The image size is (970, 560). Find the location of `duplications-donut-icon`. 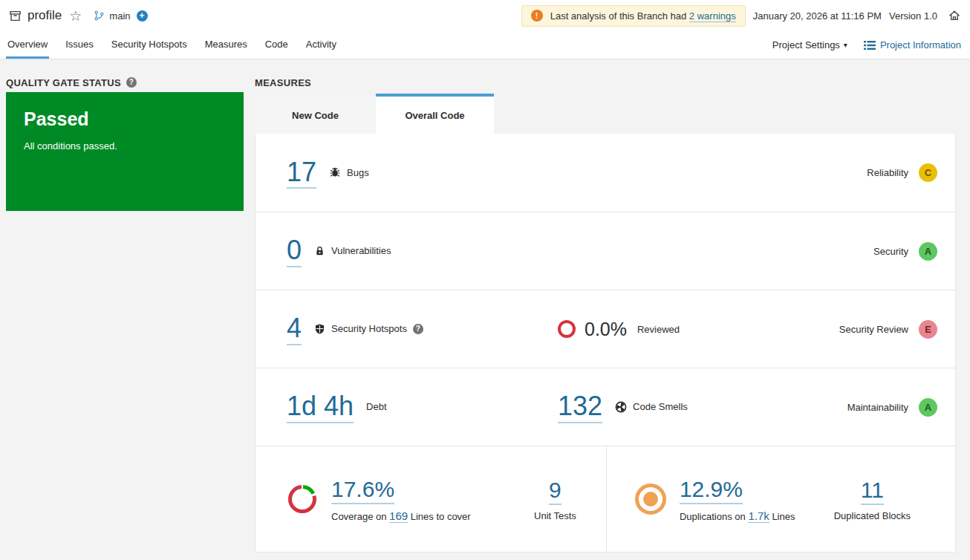

duplications-donut-icon is located at coordinates (651, 499).